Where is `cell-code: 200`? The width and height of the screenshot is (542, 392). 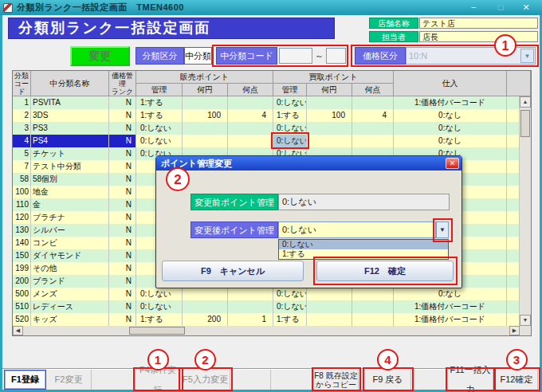 cell-code: 200 is located at coordinates (22, 281).